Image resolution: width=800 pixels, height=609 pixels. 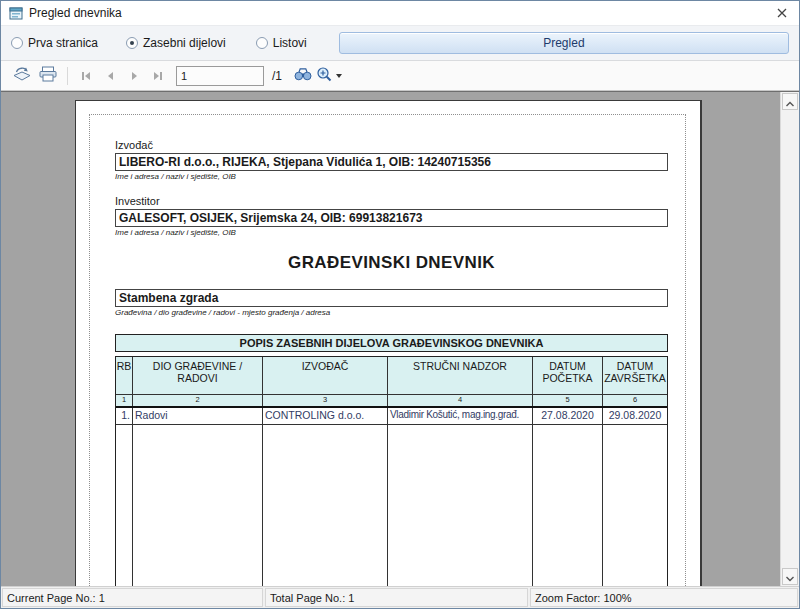 What do you see at coordinates (48, 76) in the screenshot?
I see `print-button` at bounding box center [48, 76].